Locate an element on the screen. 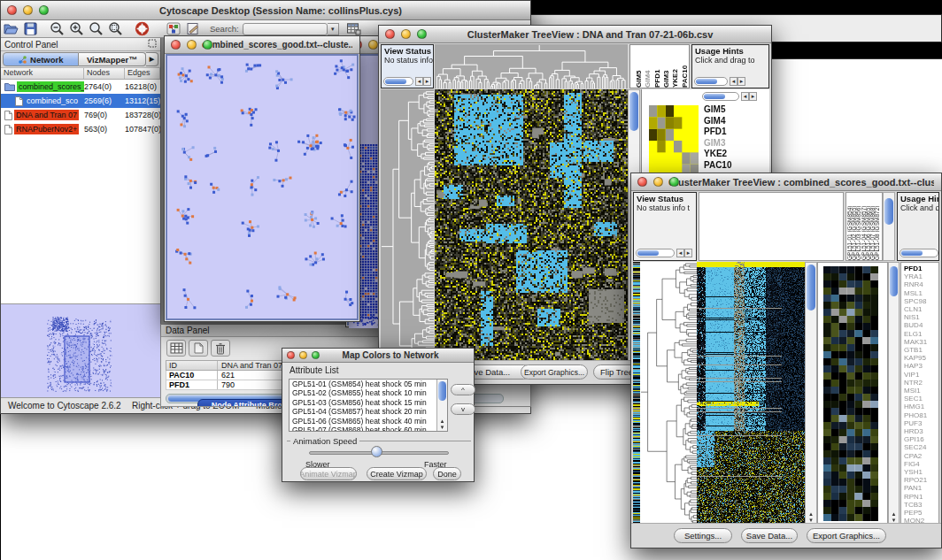 The image size is (942, 560). column-label: GIM4 is located at coordinates (648, 66).